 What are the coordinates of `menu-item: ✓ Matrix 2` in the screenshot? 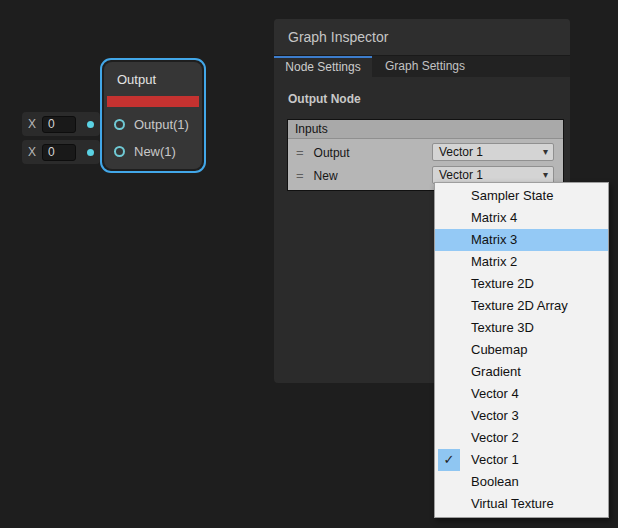 It's located at (522, 262).